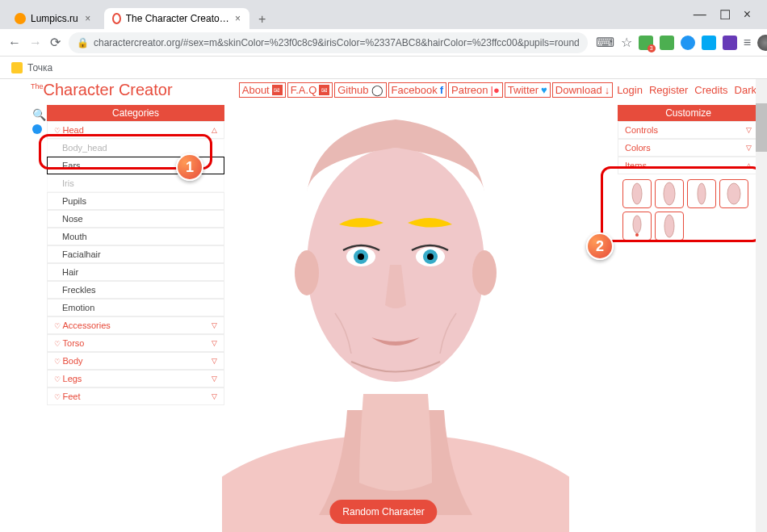  Describe the element at coordinates (136, 272) in the screenshot. I see `category-hair: Hair` at that location.